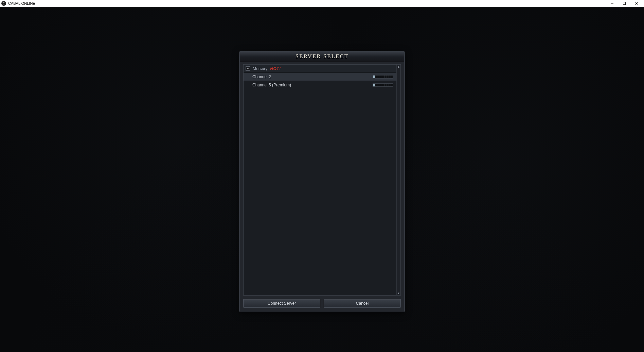  Describe the element at coordinates (4, 3) in the screenshot. I see `app-icon: C` at that location.